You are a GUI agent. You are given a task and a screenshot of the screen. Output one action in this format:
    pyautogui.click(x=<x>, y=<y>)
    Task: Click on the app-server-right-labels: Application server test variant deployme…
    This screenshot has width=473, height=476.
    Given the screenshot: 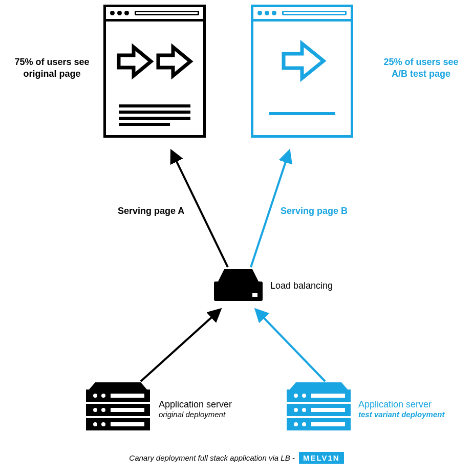 What is the action you would take?
    pyautogui.click(x=401, y=409)
    